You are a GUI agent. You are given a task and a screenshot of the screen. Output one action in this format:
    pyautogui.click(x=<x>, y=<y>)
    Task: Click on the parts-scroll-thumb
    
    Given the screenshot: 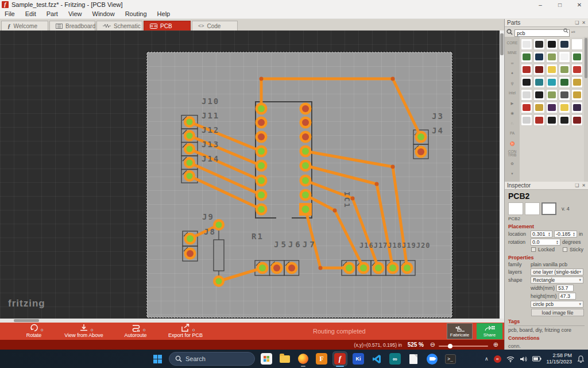 What is the action you would take?
    pyautogui.click(x=586, y=58)
    